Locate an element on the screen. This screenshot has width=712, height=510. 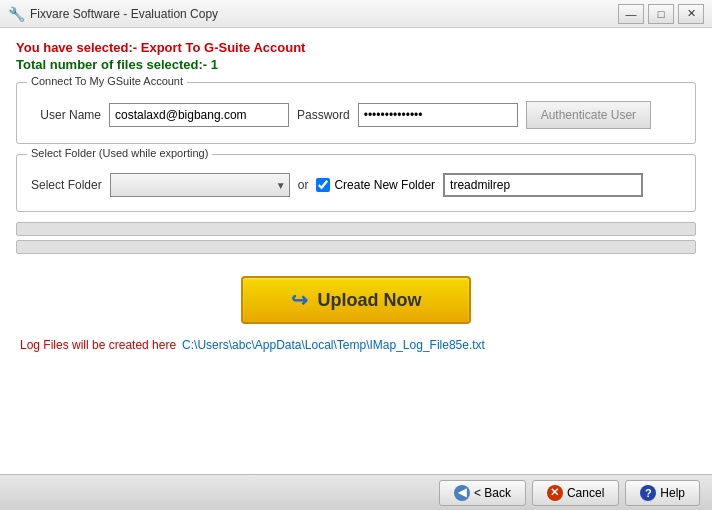
bottom-bar: ◀ < Back ✕ Cancel ? Help is located at coordinates (356, 492).